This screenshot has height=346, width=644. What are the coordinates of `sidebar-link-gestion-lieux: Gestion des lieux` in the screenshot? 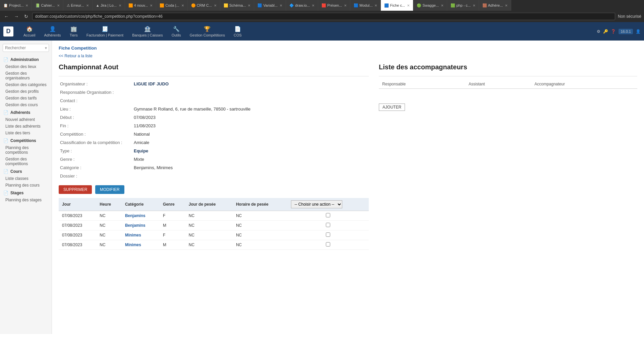 It's located at (26, 67).